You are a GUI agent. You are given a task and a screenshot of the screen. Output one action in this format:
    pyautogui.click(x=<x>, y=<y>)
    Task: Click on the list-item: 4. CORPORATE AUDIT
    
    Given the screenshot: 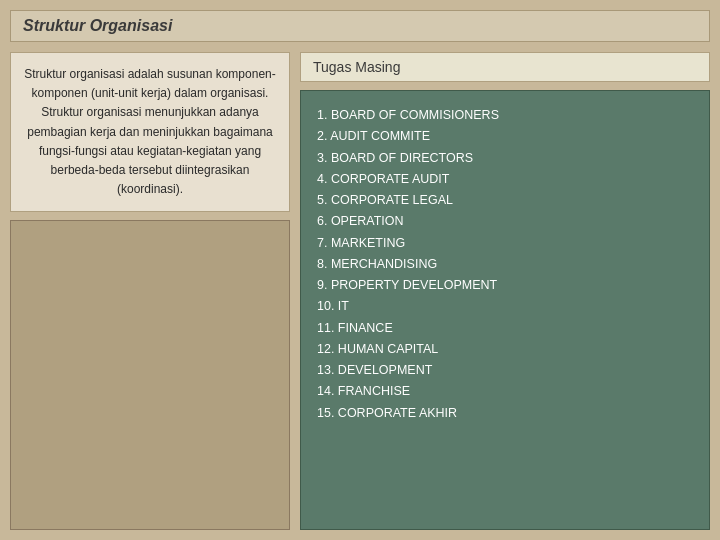 What is the action you would take?
    pyautogui.click(x=505, y=180)
    